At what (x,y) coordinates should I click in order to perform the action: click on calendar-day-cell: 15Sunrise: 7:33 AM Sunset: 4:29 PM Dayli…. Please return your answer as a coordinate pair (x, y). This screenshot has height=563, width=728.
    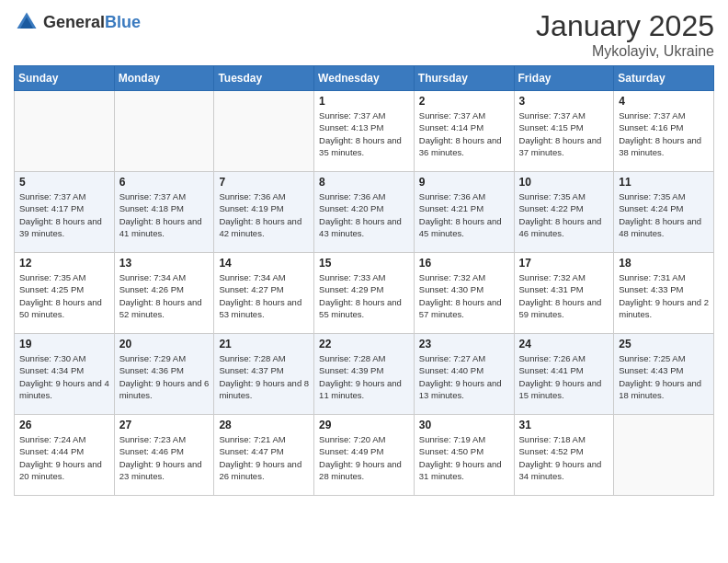
    Looking at the image, I should click on (364, 293).